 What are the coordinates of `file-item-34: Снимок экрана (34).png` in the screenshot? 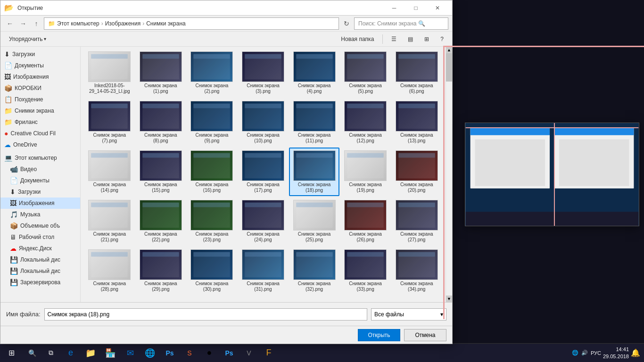 It's located at (417, 271).